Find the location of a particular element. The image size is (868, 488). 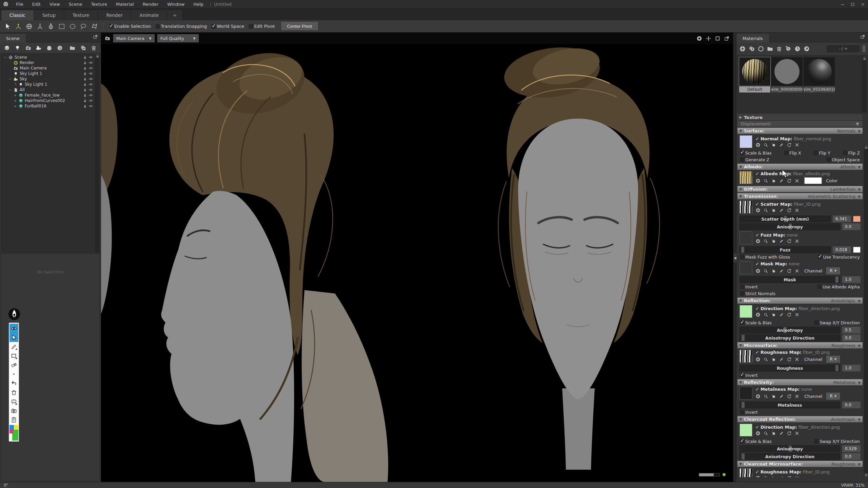

checkbox-strict-normals: Strict Normals is located at coordinates (758, 293).